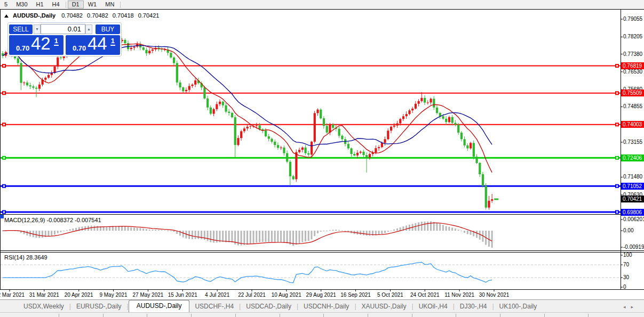 The height and width of the screenshot is (317, 644). I want to click on bid-price-pip-digit: 1, so click(57, 42).